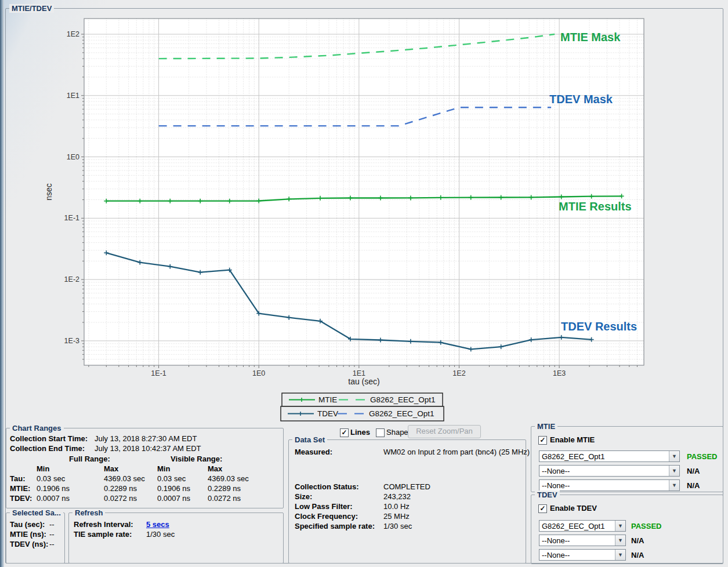  What do you see at coordinates (313, 452) in the screenshot?
I see `measured-label: Measured:` at bounding box center [313, 452].